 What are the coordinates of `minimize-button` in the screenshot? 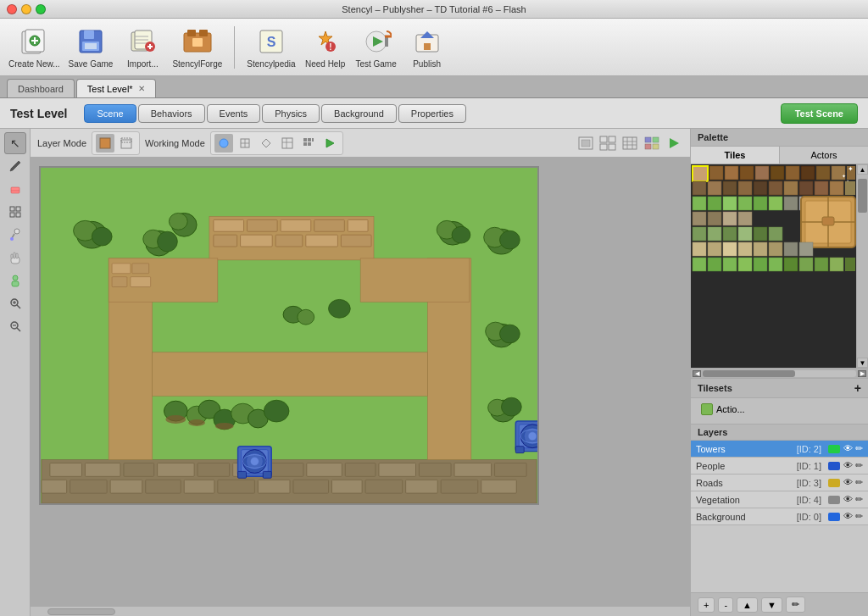 It's located at (26, 9).